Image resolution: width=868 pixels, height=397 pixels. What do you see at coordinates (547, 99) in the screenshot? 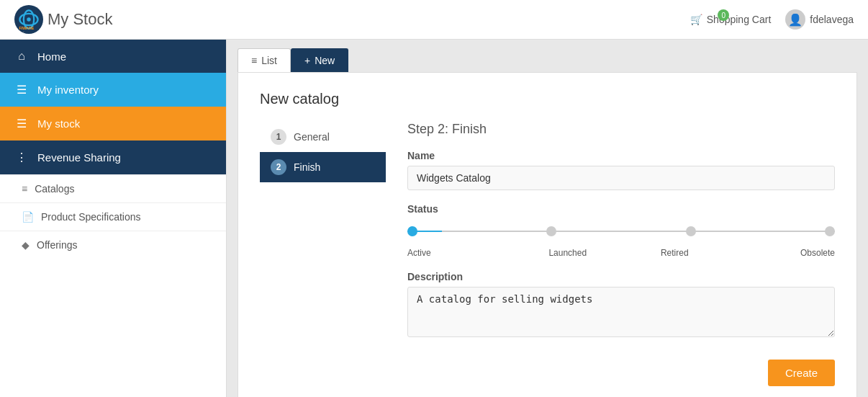
I see `form-title: New catalog` at bounding box center [547, 99].